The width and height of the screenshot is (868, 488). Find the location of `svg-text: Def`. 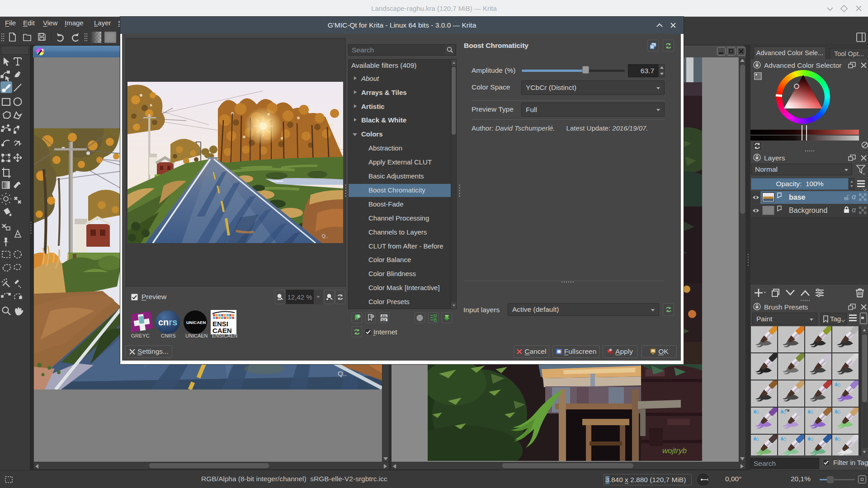

svg-text: Def is located at coordinates (384, 320).